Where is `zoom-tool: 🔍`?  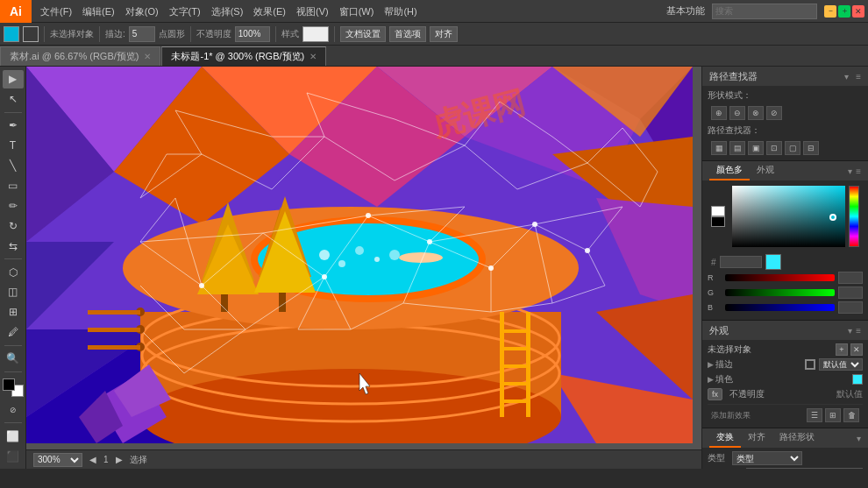 zoom-tool: 🔍 is located at coordinates (13, 359).